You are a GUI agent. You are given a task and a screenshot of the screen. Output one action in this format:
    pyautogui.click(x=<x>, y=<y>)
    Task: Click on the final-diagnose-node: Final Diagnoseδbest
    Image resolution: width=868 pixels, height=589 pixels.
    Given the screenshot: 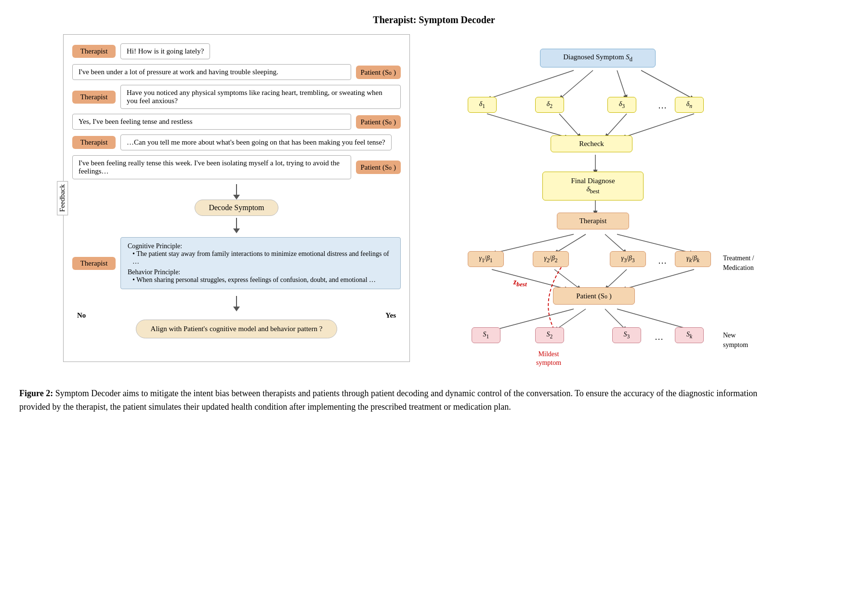 What is the action you would take?
    pyautogui.click(x=593, y=186)
    